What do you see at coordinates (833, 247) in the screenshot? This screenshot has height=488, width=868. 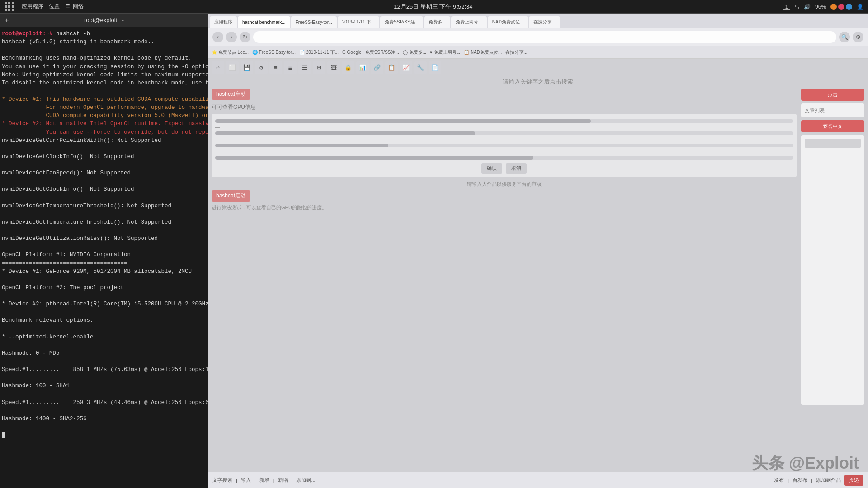 I see `browser-right-panel: 点击 文章列表 签名中文` at bounding box center [833, 247].